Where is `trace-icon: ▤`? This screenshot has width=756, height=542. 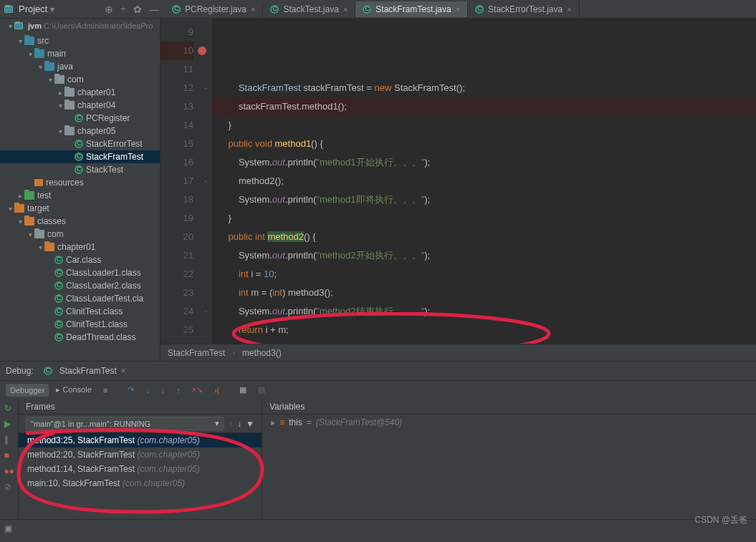
trace-icon: ▤ is located at coordinates (262, 389).